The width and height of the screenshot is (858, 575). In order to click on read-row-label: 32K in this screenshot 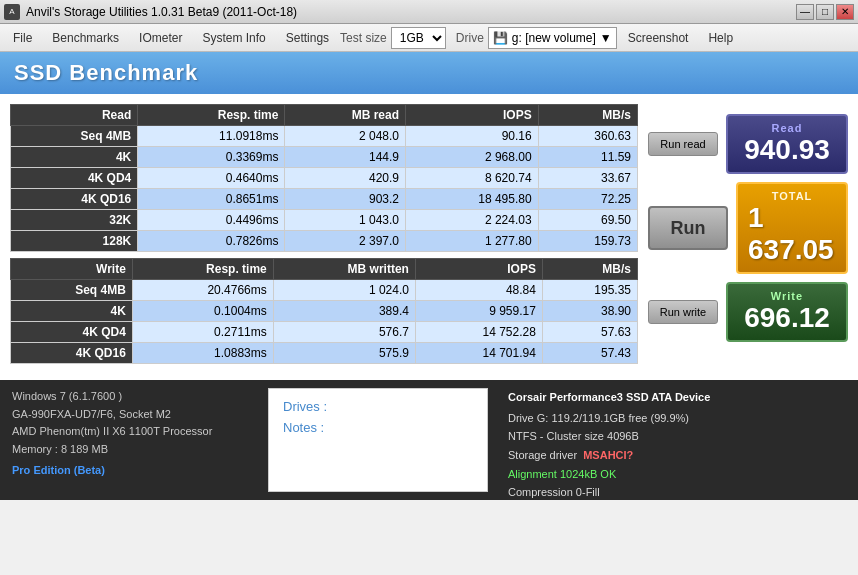, I will do `click(74, 220)`.